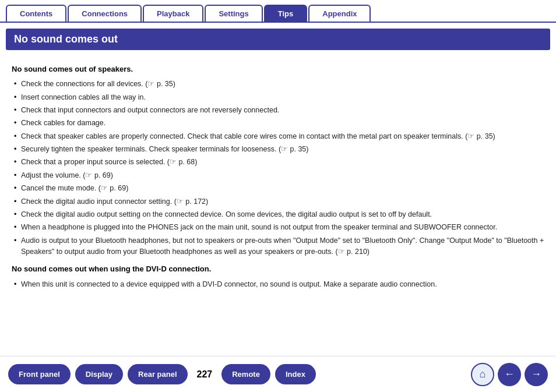 This screenshot has height=392, width=556. I want to click on tab-settings: Settings, so click(233, 13).